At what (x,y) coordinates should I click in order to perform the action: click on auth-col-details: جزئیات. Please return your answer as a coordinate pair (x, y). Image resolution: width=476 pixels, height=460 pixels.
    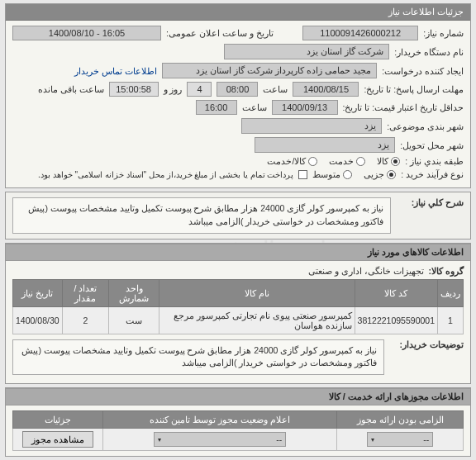
    Looking at the image, I should click on (58, 420).